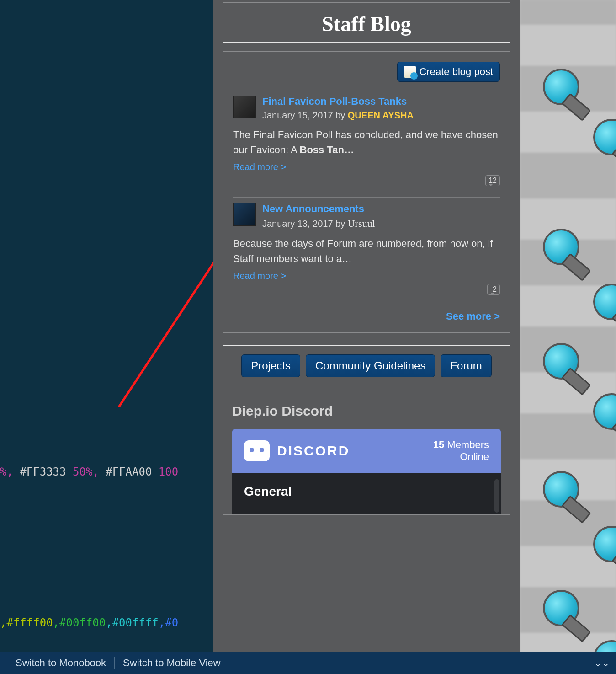 The height and width of the screenshot is (674, 616). I want to click on discord-header: DISCORD 15 Members Online, so click(366, 451).